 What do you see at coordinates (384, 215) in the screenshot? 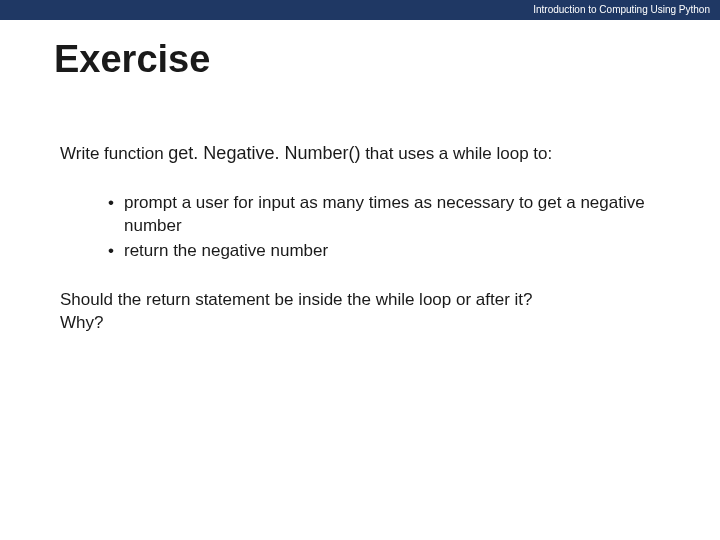
I see `list-item: prompt a user for input as many times as…` at bounding box center [384, 215].